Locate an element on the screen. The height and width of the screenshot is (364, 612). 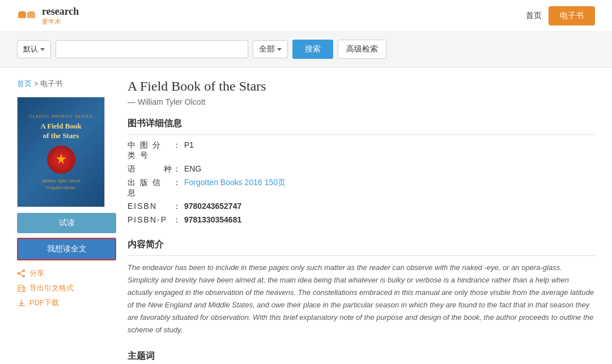
logo-icon is located at coordinates (28, 16).